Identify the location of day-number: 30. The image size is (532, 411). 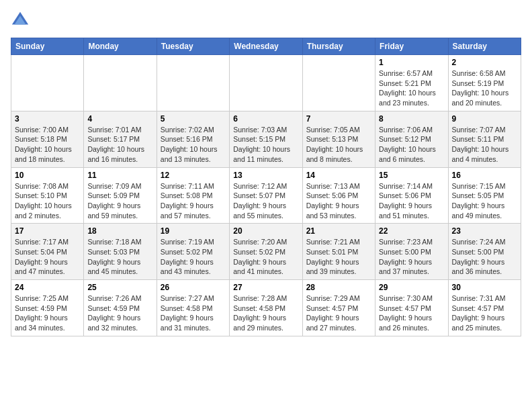
(485, 287).